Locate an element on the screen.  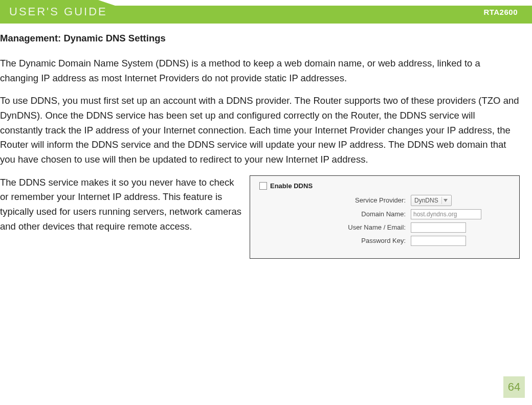
service-provider-label: Service Provider: is located at coordinates (334, 200).